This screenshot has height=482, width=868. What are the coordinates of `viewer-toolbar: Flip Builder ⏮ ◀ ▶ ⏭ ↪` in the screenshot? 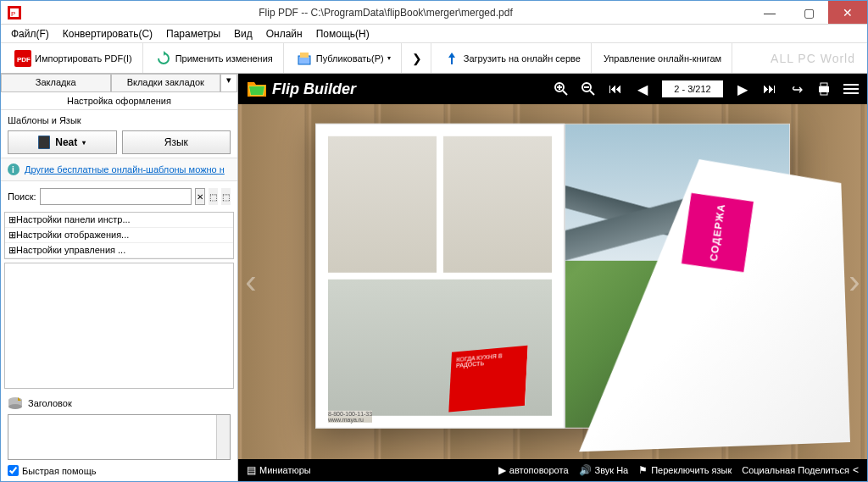 It's located at (553, 89).